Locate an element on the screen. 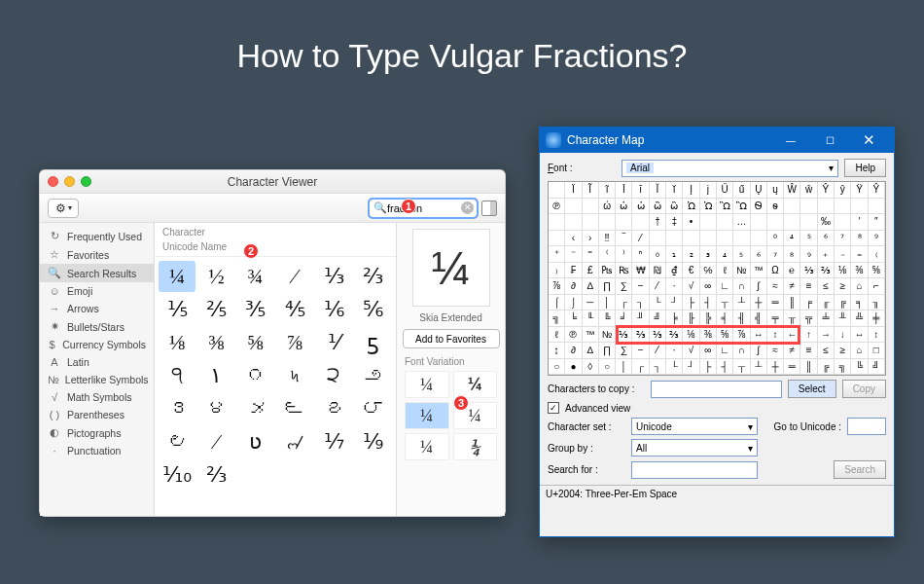  win-character-cell: ≥ is located at coordinates (842, 286).